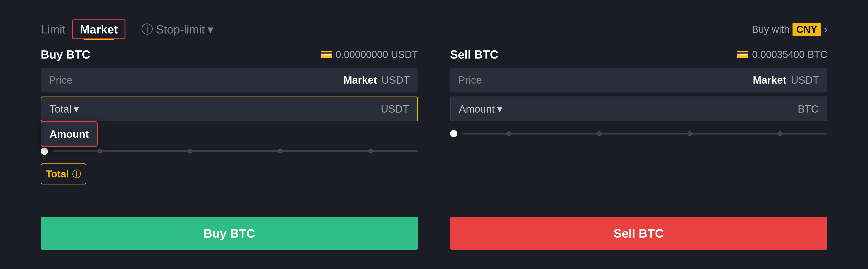 Image resolution: width=868 pixels, height=269 pixels. Describe the element at coordinates (480, 109) in the screenshot. I see `sell-amount-label-container: Amount ▾` at that location.